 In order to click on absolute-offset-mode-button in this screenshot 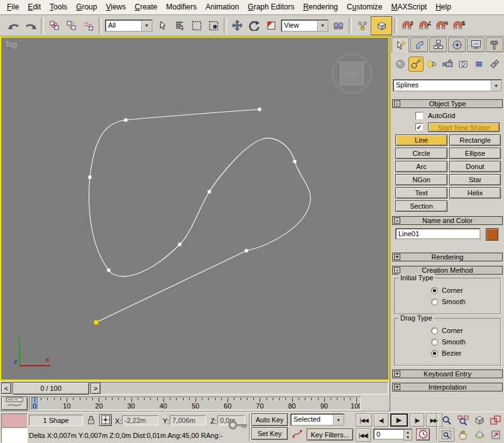, I will do `click(106, 420)`.